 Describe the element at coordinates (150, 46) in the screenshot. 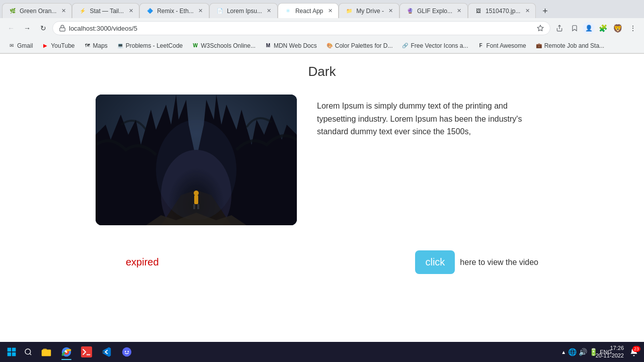

I see `bookmark-leetcode: 💻 Problems - LeetCode` at that location.